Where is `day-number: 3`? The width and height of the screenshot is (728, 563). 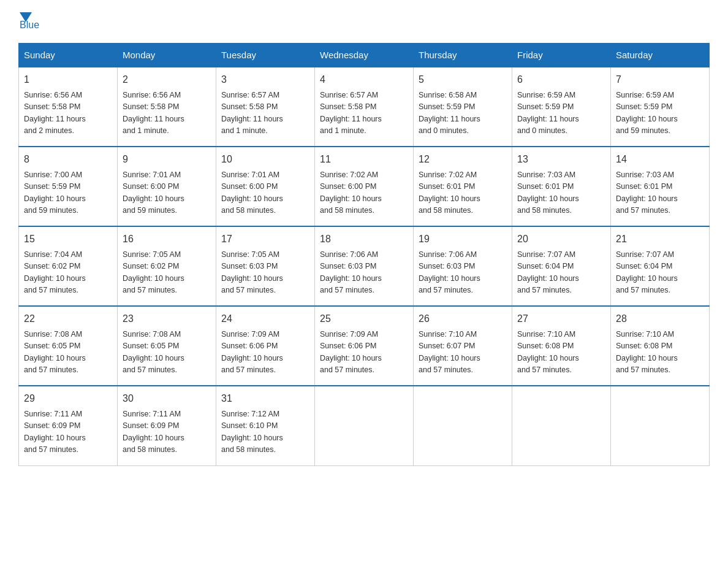 day-number: 3 is located at coordinates (265, 80).